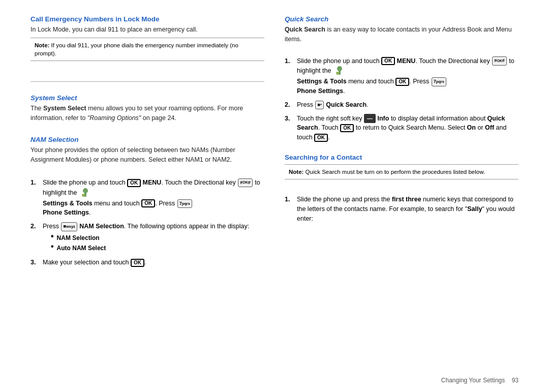 This screenshot has height=392, width=549. I want to click on searching-title: Searching for a Contact, so click(402, 158).